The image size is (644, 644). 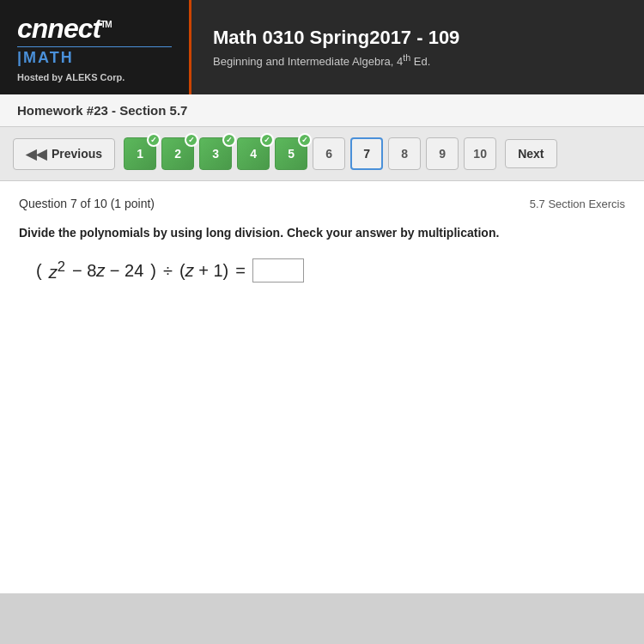 What do you see at coordinates (416, 47) in the screenshot?
I see `course-section: Math 0310 Spring2017 - 109 Beginning and…` at bounding box center [416, 47].